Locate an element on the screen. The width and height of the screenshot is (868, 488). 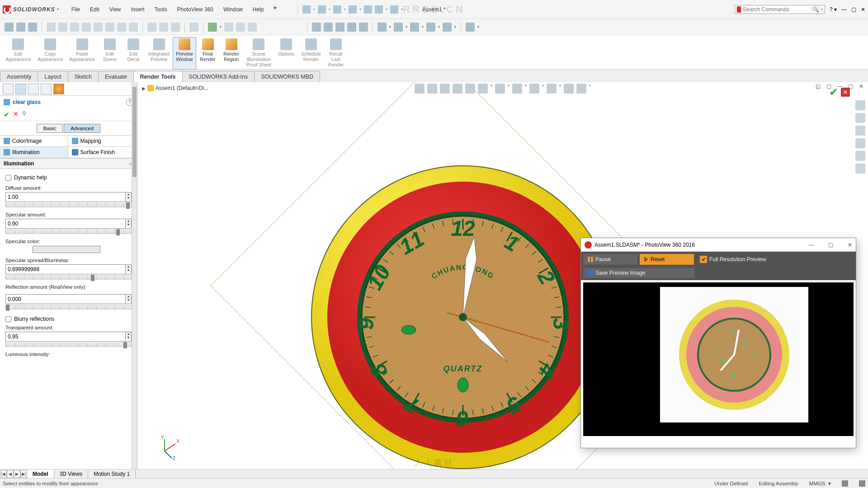
menu-view: View is located at coordinates (115, 9).